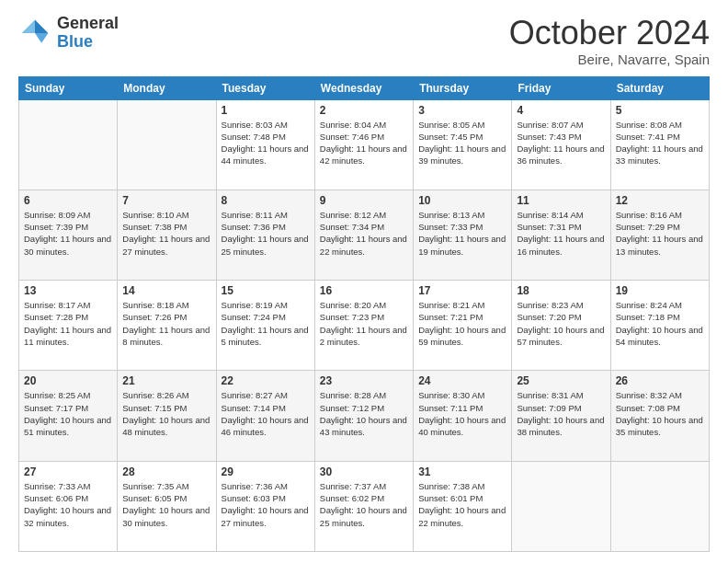 The width and height of the screenshot is (728, 563). What do you see at coordinates (155, 215) in the screenshot?
I see `sunrise-text: Sunrise: 8:10 AM` at bounding box center [155, 215].